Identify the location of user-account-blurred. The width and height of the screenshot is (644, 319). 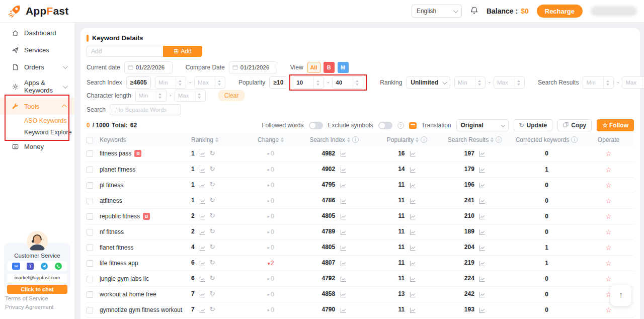
(614, 11).